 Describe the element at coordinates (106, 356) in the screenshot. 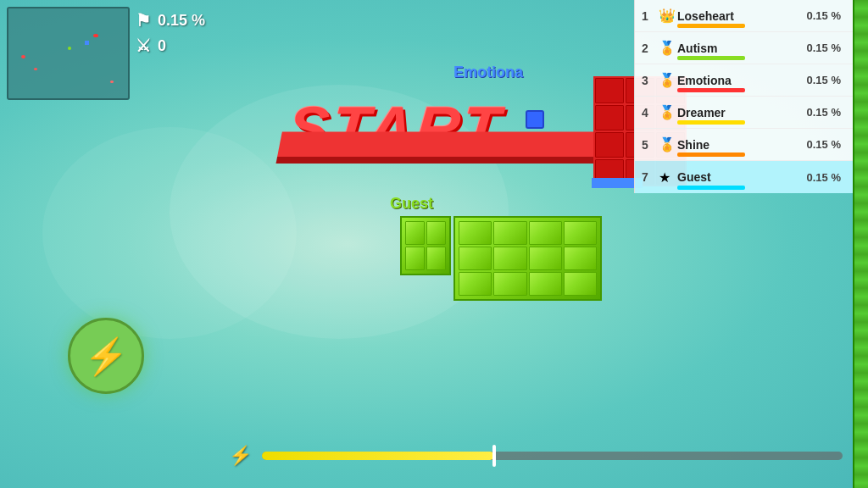

I see `lightning-icon: ⚡` at that location.